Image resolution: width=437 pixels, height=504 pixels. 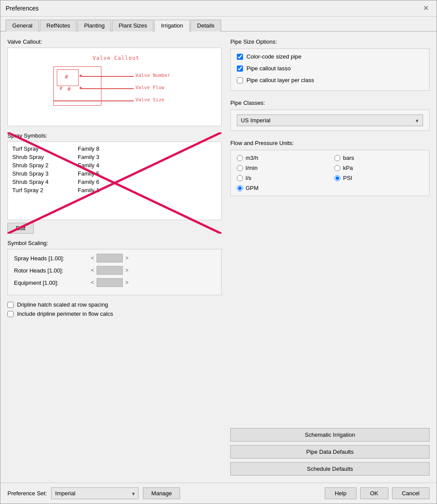 What do you see at coordinates (374, 494) in the screenshot?
I see `ok-button: OK` at bounding box center [374, 494].